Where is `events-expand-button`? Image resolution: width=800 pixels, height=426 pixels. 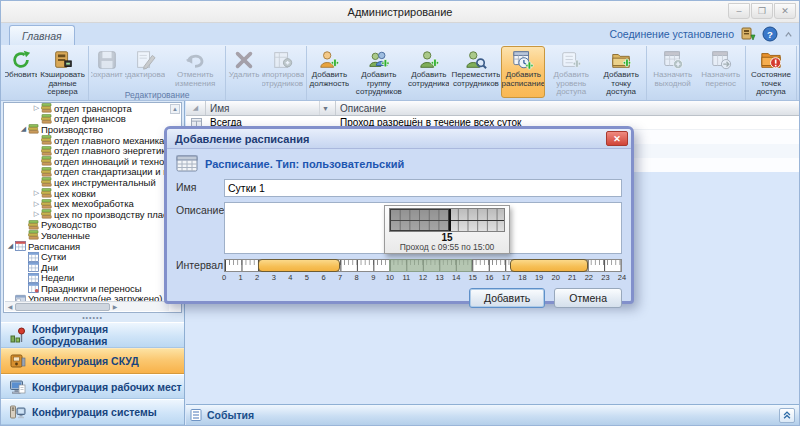 events-expand-button is located at coordinates (787, 416).